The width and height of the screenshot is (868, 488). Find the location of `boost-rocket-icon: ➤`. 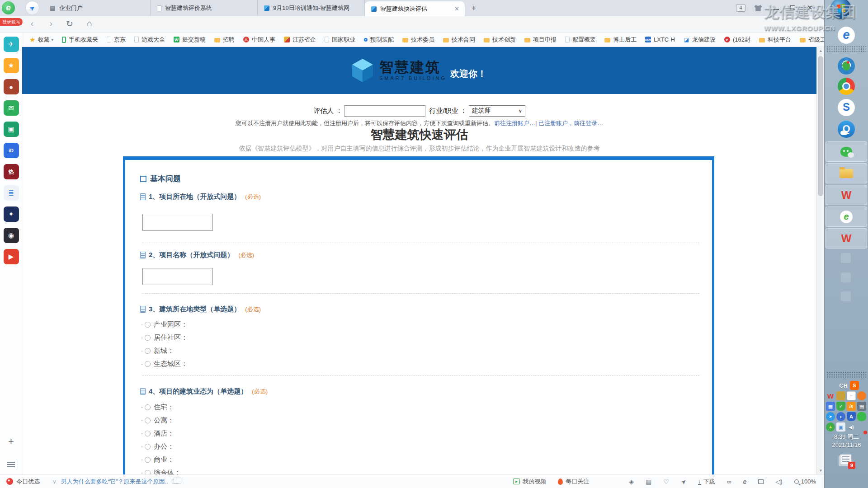

boost-rocket-icon: ➤ is located at coordinates (684, 482).